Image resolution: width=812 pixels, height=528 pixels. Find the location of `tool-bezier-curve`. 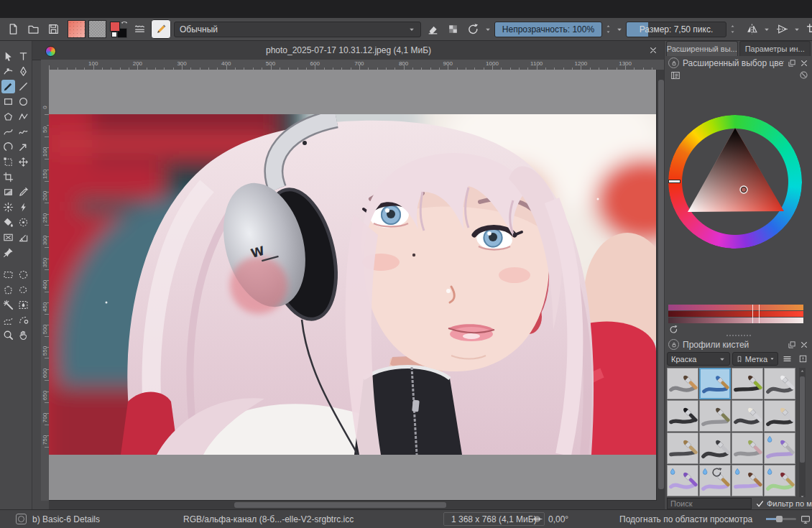

tool-bezier-curve is located at coordinates (9, 132).